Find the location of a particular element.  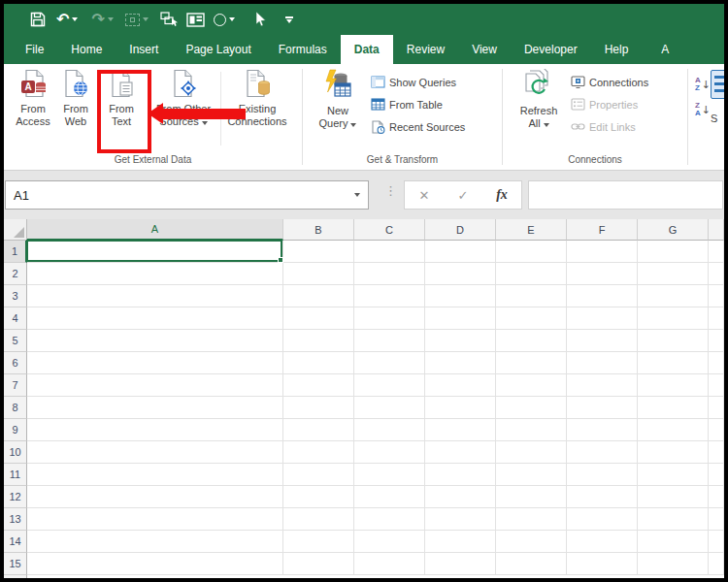

sort-button-partial: S is located at coordinates (717, 96).